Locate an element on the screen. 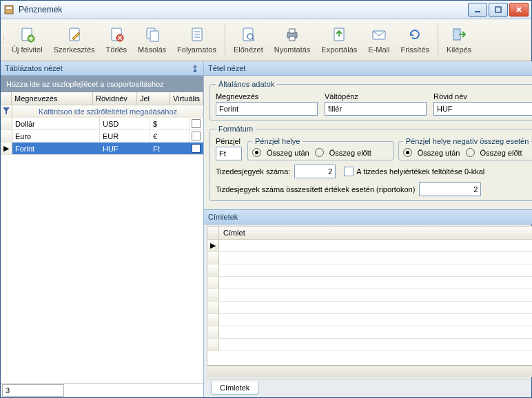 Image resolution: width=532 pixels, height=398 pixels. table-row: DollárUSD$ is located at coordinates (102, 124).